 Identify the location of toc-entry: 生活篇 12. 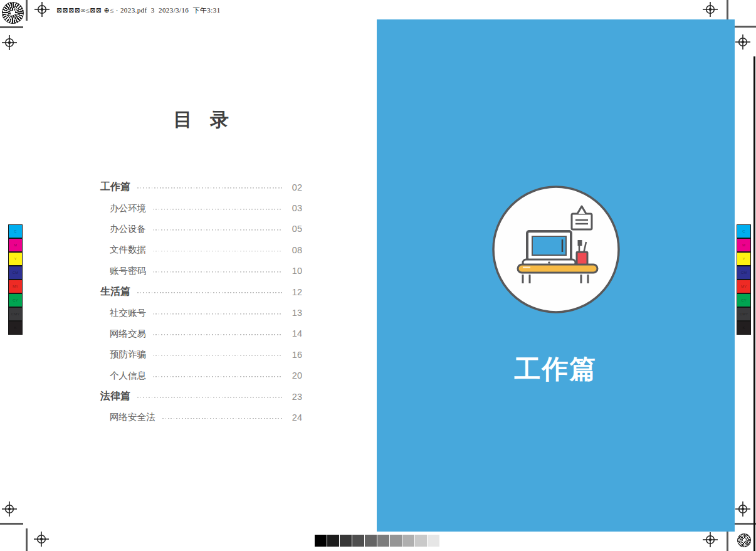
(201, 292).